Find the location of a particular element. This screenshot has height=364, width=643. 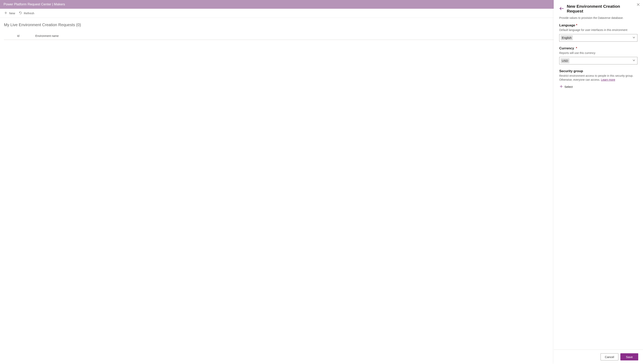

refresh-button-label: Refresh is located at coordinates (29, 13).